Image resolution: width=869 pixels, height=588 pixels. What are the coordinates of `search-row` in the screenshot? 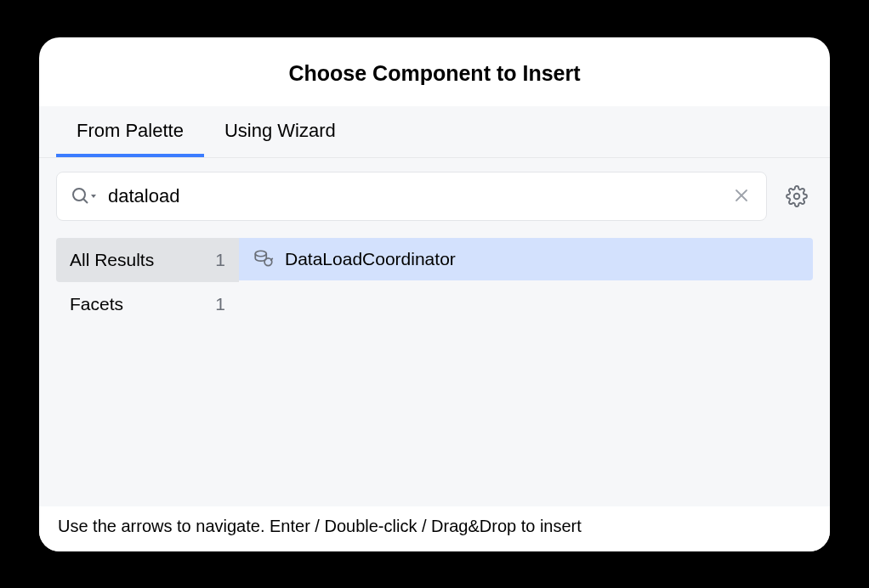 It's located at (434, 196).